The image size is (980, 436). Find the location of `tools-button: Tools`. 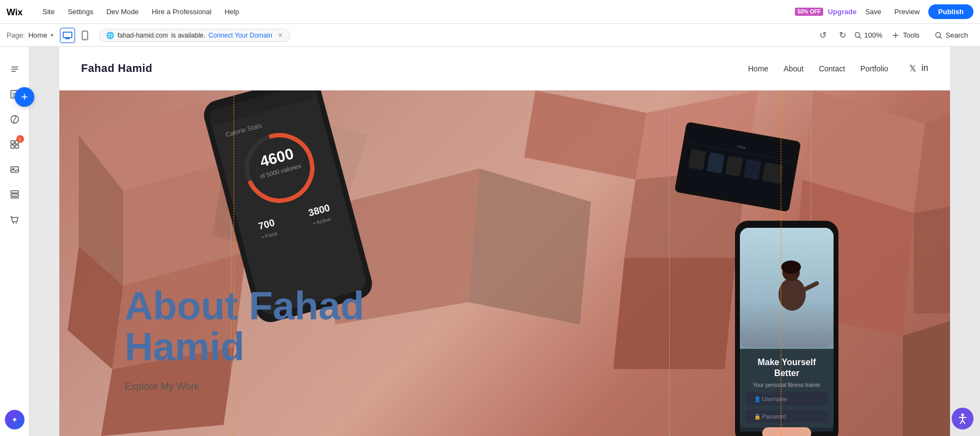

tools-button: Tools is located at coordinates (905, 35).